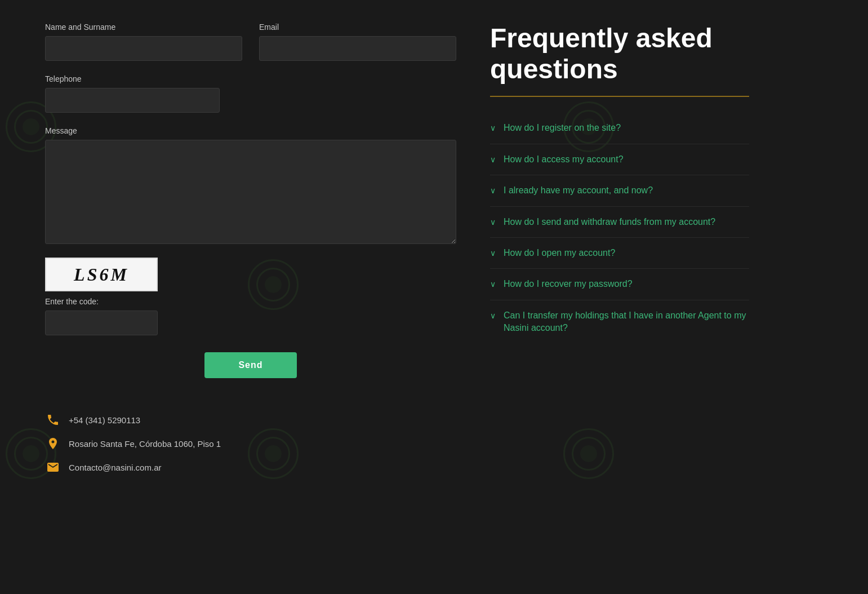 Image resolution: width=868 pixels, height=594 pixels. What do you see at coordinates (251, 192) in the screenshot?
I see `message-textarea` at bounding box center [251, 192].